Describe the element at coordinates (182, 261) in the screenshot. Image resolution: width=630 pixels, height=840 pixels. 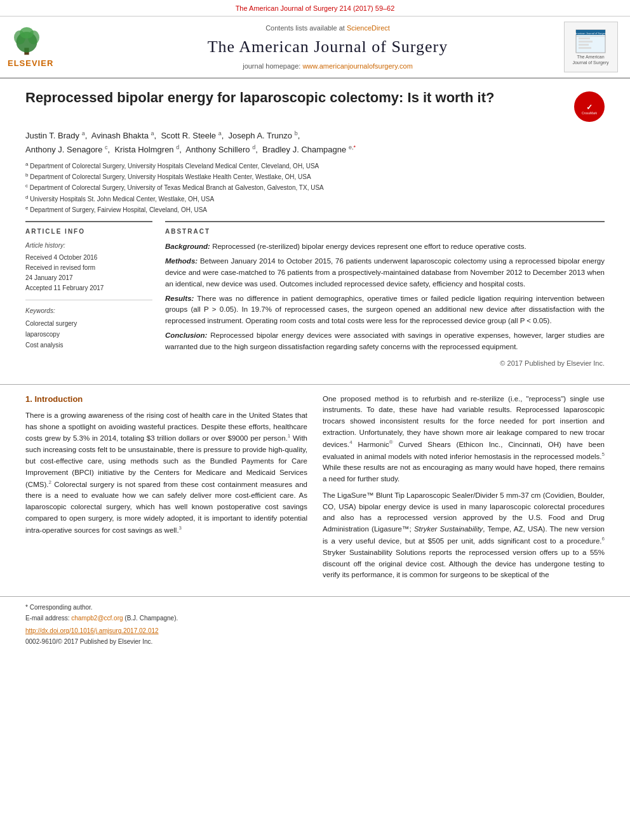
I see `methods-label: Methods:` at that location.